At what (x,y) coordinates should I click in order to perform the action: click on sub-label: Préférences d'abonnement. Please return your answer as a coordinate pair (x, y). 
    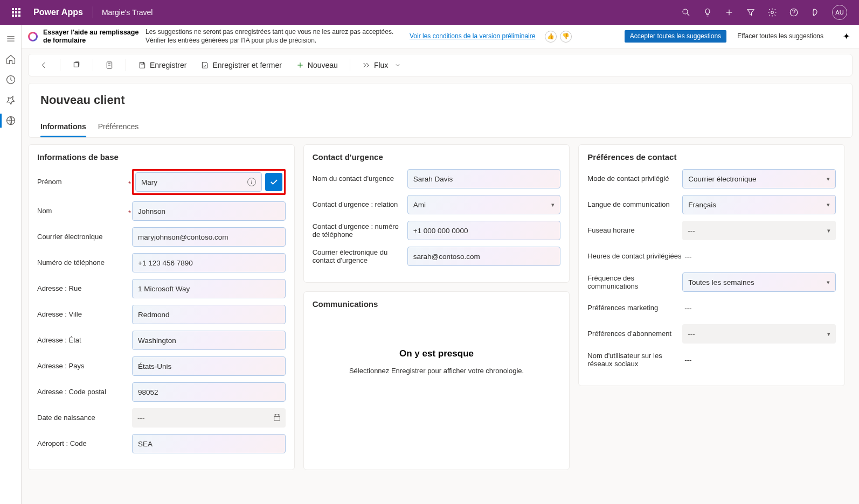
    Looking at the image, I should click on (635, 334).